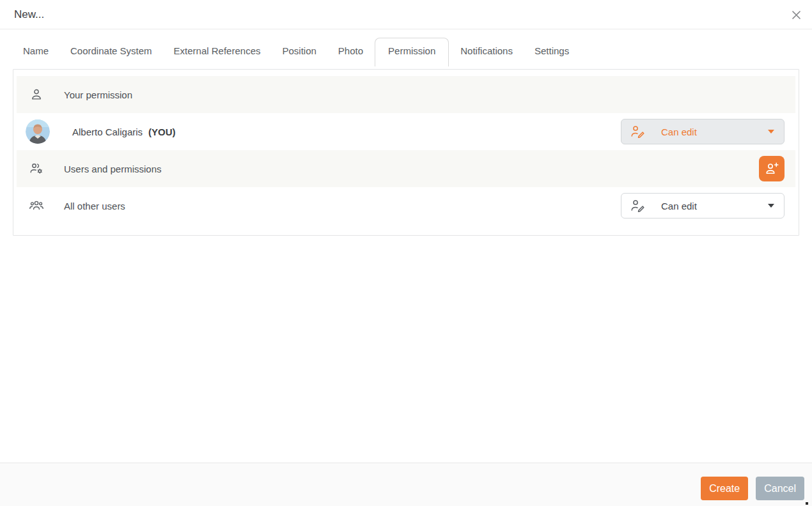 This screenshot has height=506, width=812. What do you see at coordinates (38, 132) in the screenshot?
I see `avatar` at bounding box center [38, 132].